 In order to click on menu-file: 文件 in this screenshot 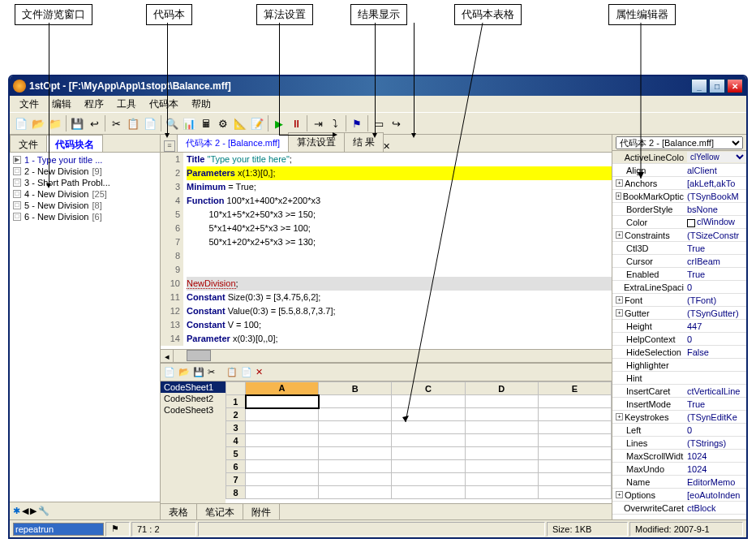, I will do `click(29, 104)`.